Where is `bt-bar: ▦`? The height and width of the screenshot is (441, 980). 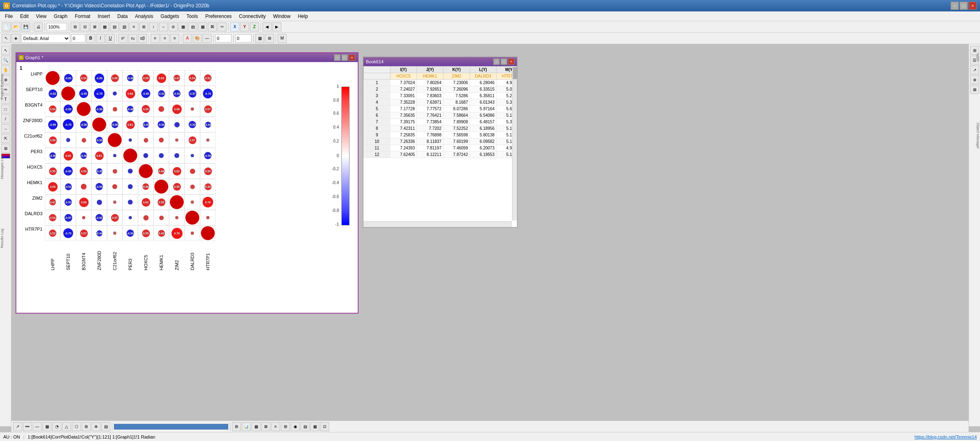
bt-bar: ▦ is located at coordinates (47, 427).